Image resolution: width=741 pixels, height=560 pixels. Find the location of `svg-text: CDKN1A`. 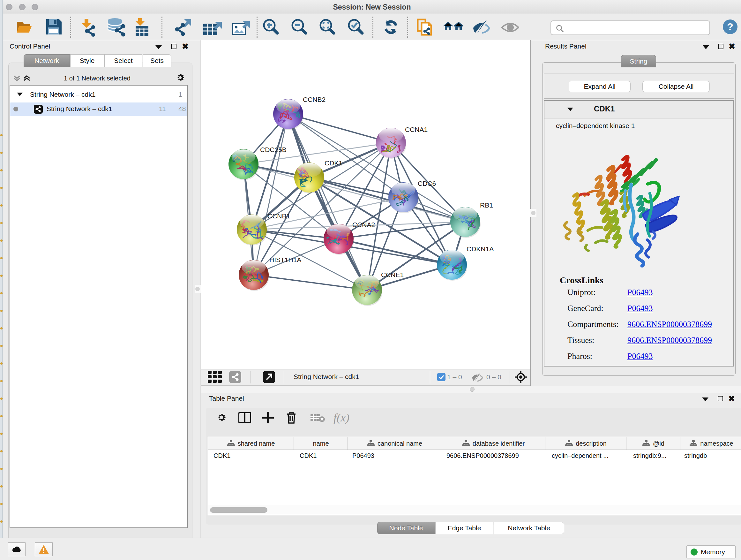

svg-text: CDKN1A is located at coordinates (480, 249).